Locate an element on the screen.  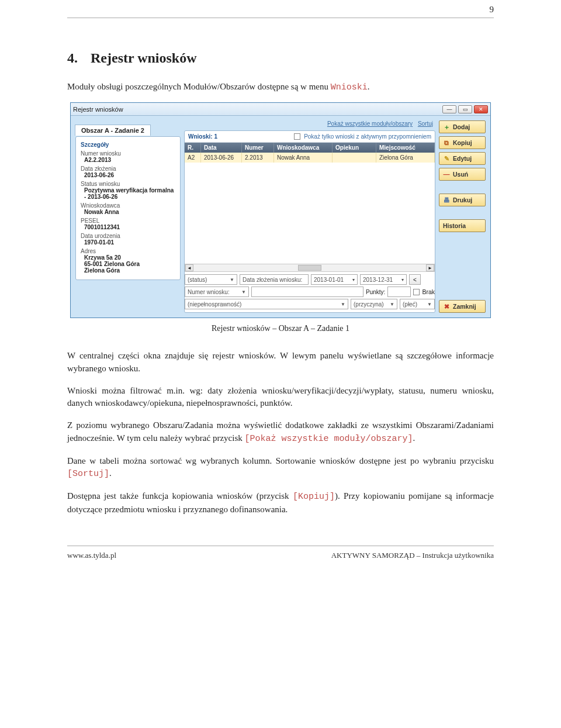
checkbox-brak-label: Brak is located at coordinates (428, 292).